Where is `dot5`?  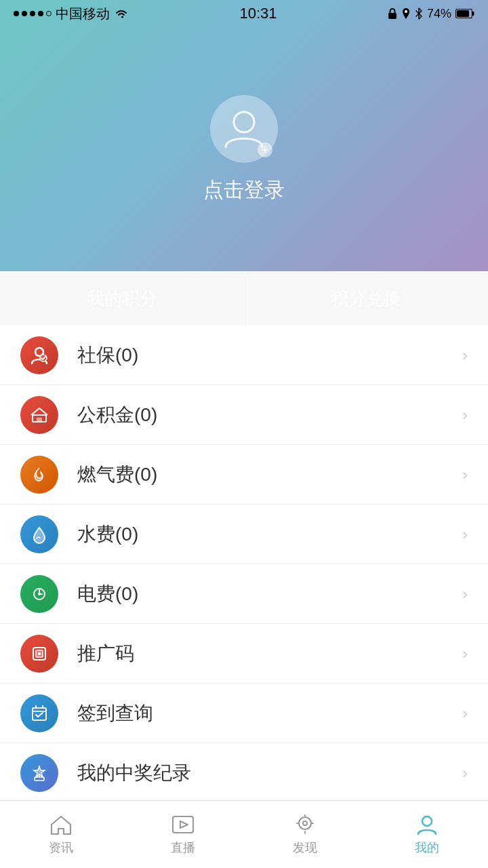 dot5 is located at coordinates (49, 14).